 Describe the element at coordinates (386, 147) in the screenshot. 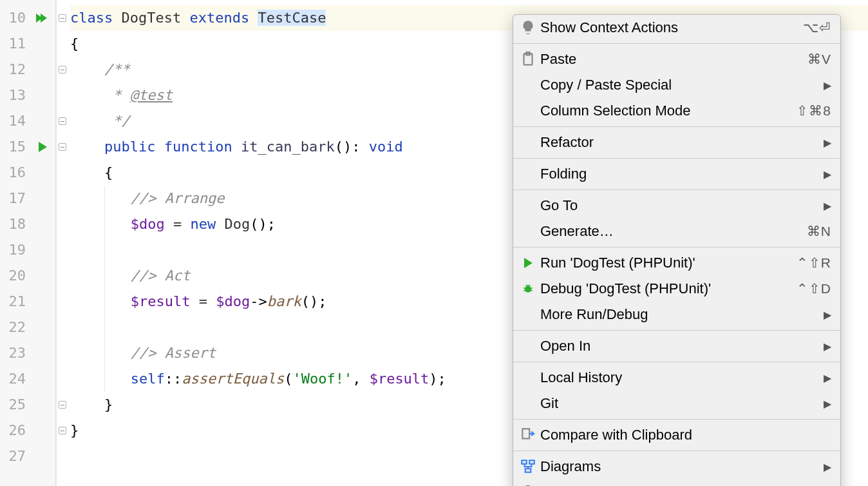

I see `return-type: void` at that location.